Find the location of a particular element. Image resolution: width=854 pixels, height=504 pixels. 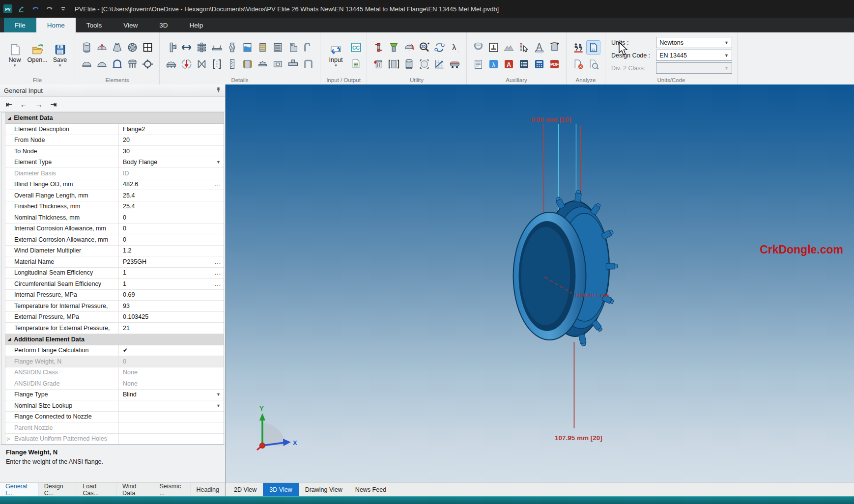

base-plate-icon is located at coordinates (493, 47).